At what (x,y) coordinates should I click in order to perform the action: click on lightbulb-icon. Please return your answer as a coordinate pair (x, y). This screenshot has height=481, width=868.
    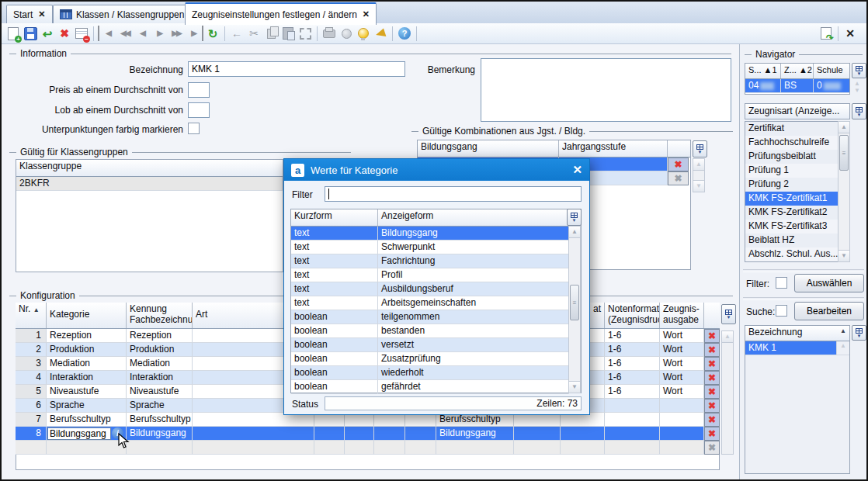
    Looking at the image, I should click on (363, 33).